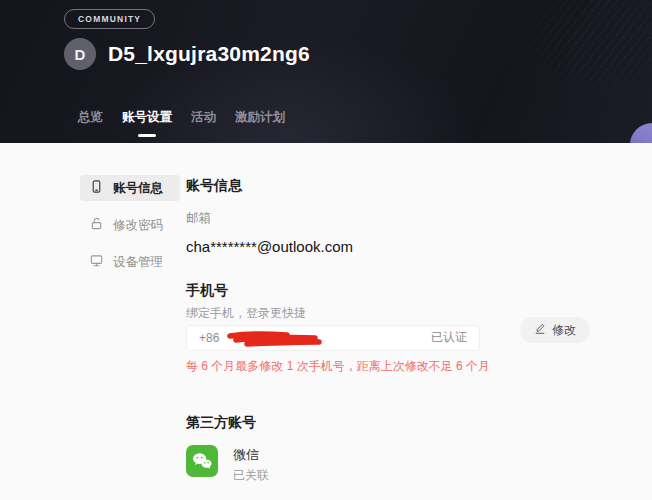 Image resolution: width=652 pixels, height=500 pixels. Describe the element at coordinates (130, 262) in the screenshot. I see `sidebar-item-device-management: 设备管理` at that location.